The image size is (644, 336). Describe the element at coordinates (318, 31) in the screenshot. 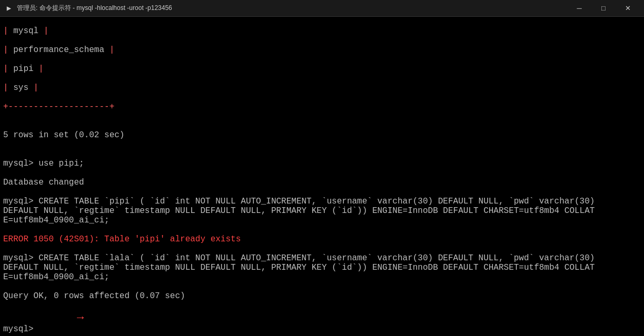

I see `line-10: | mysql |` at that location.